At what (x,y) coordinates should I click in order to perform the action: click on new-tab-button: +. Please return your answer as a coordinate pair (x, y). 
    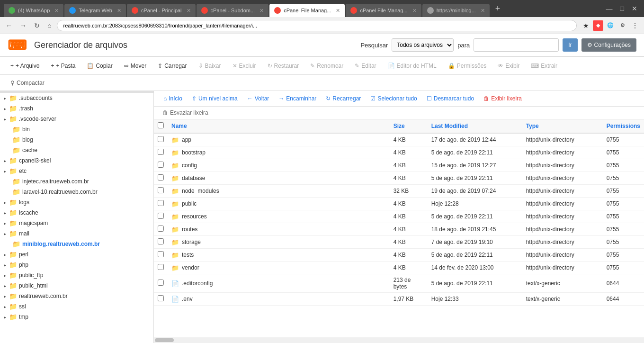
    Looking at the image, I should click on (498, 9).